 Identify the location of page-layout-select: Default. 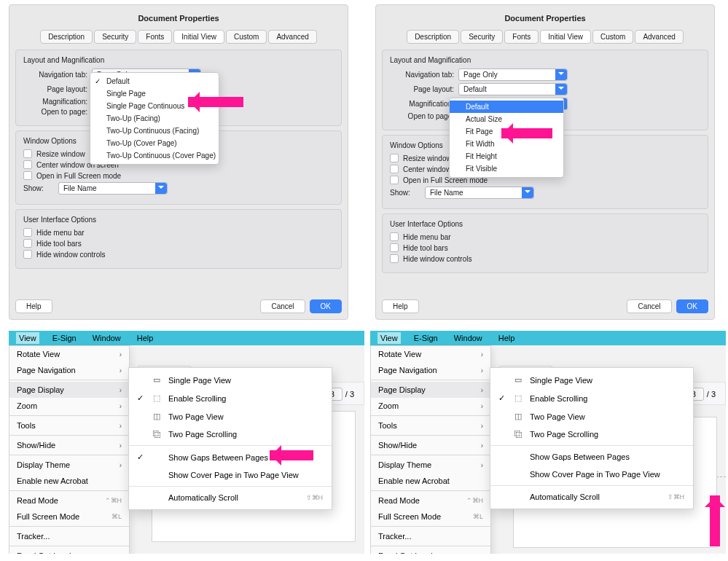
(513, 89).